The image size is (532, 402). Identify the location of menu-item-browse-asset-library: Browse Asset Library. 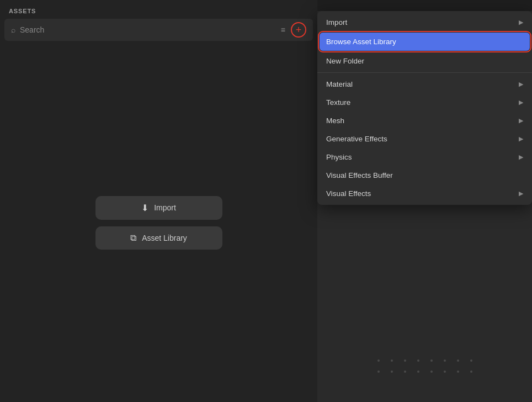
(425, 42).